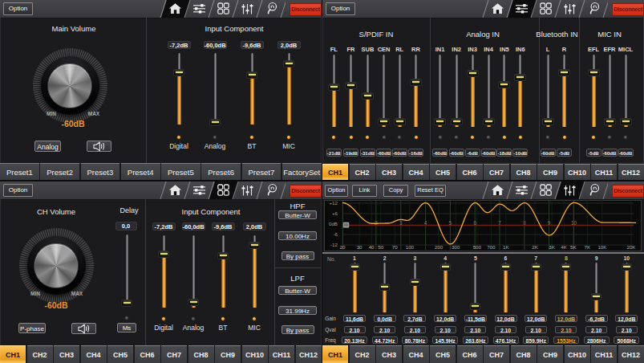 The image size is (644, 363). Describe the element at coordinates (439, 247) in the screenshot. I see `svg-text: 200` at that location.